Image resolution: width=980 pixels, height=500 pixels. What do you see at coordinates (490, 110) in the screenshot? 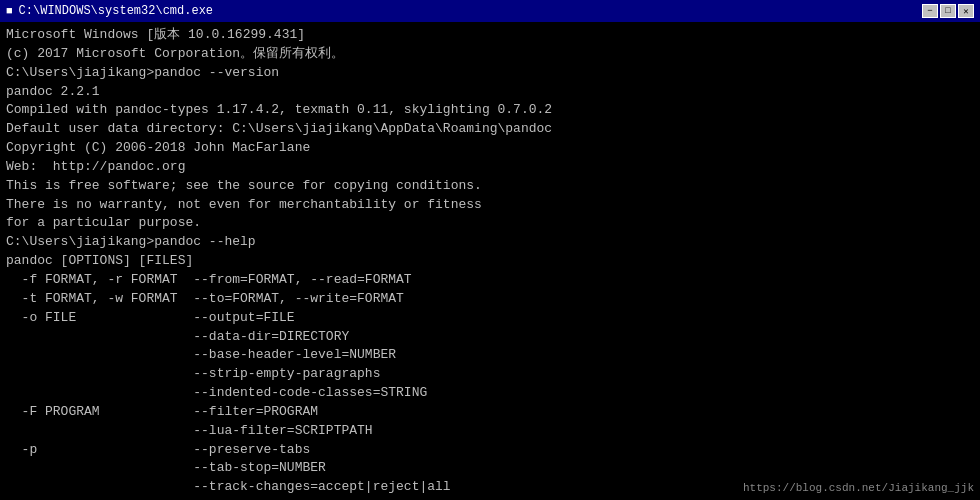
I see `console-line: Compiled with pandoc-types 1.17.4.2, tex…` at bounding box center [490, 110].